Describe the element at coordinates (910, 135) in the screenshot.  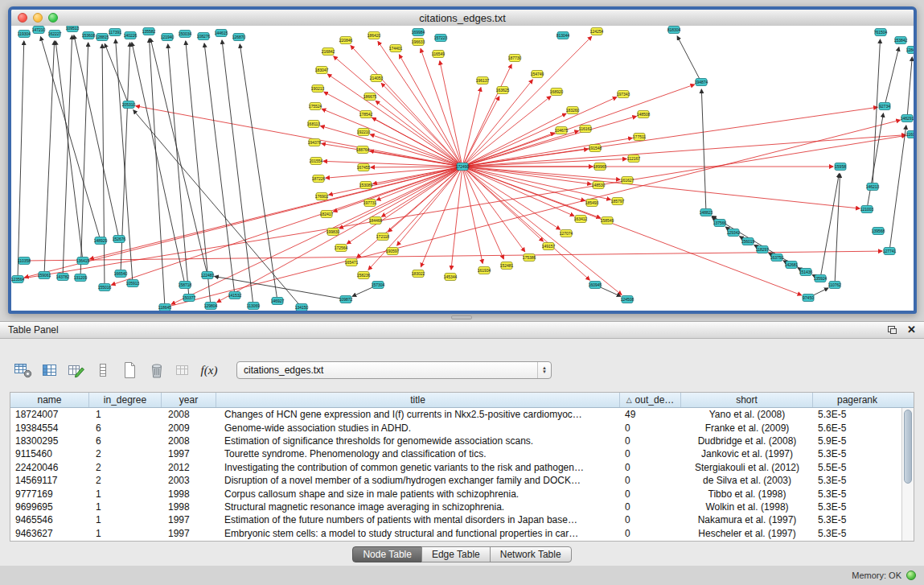
I see `graph-node: 116074` at that location.